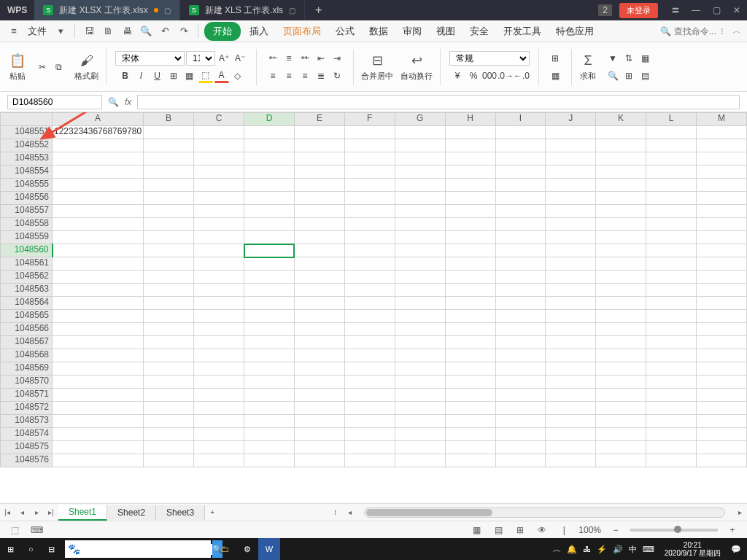 Image resolution: width=747 pixels, height=560 pixels. Describe the element at coordinates (158, 76) in the screenshot. I see `underline-icon: U` at that location.